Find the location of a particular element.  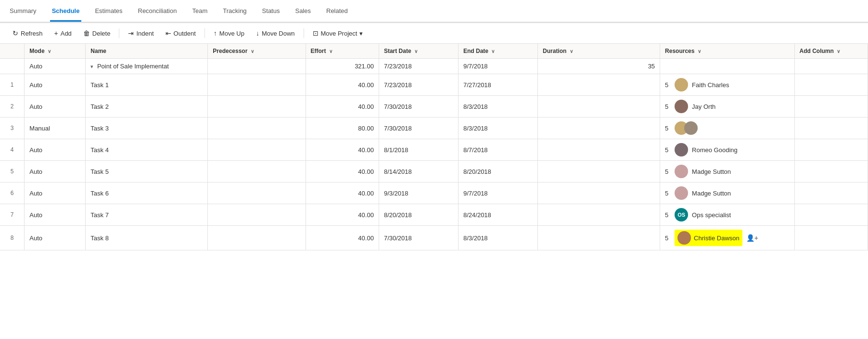

row-name: Task 6 is located at coordinates (147, 194).